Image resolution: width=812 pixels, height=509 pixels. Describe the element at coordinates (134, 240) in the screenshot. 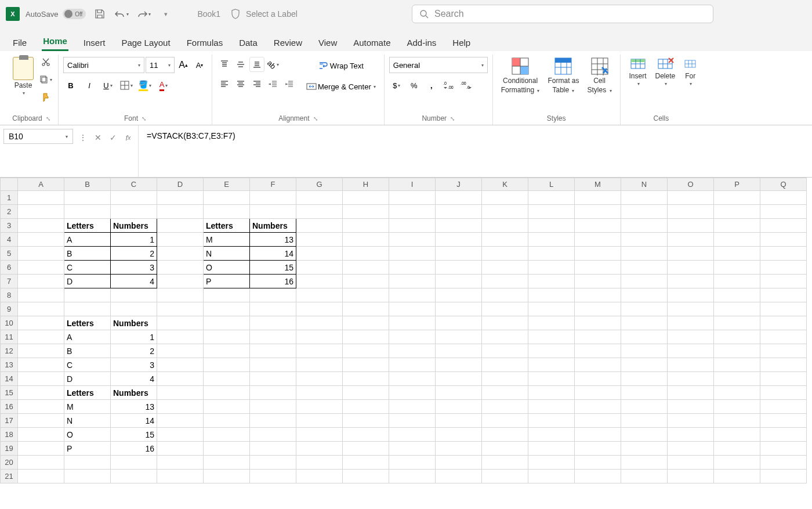

I see `cell-C4: 1` at that location.